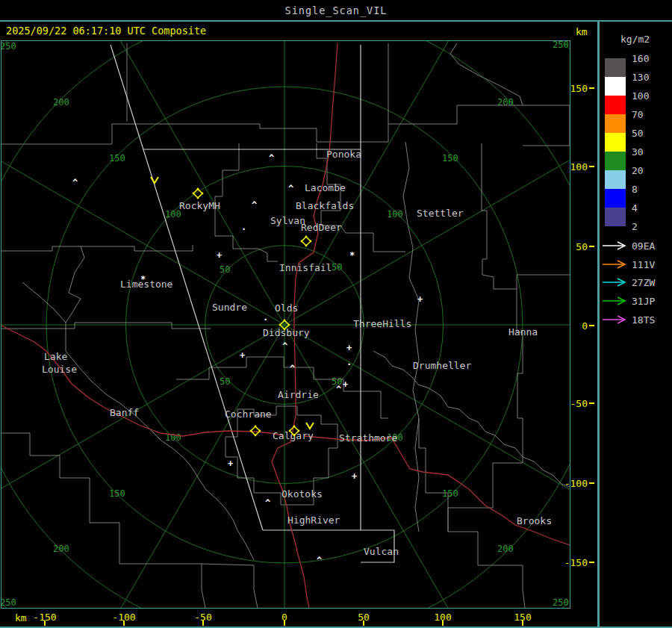 This screenshot has height=628, width=672. Describe the element at coordinates (647, 190) in the screenshot. I see `legend-scale-value: 8` at that location.